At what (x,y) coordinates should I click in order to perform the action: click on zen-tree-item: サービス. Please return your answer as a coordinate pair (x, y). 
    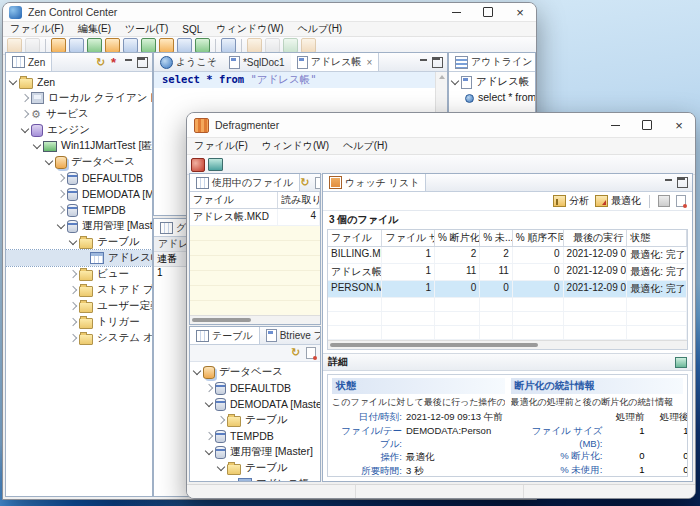
    Looking at the image, I should click on (79, 114).